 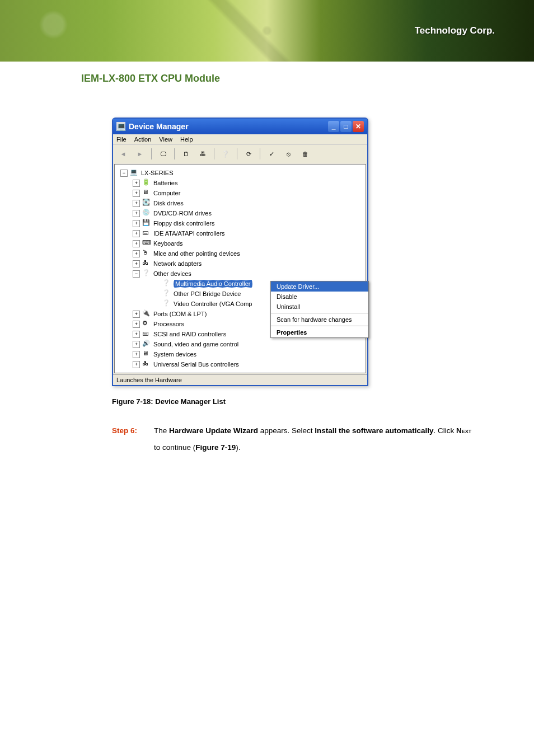 What do you see at coordinates (226, 154) in the screenshot?
I see `help-icon: ❔` at bounding box center [226, 154].